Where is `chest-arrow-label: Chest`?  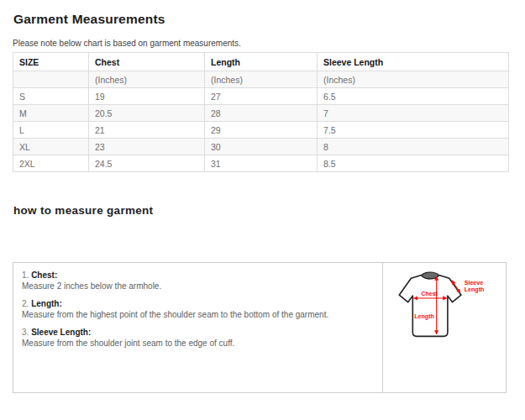 chest-arrow-label: Chest is located at coordinates (429, 294).